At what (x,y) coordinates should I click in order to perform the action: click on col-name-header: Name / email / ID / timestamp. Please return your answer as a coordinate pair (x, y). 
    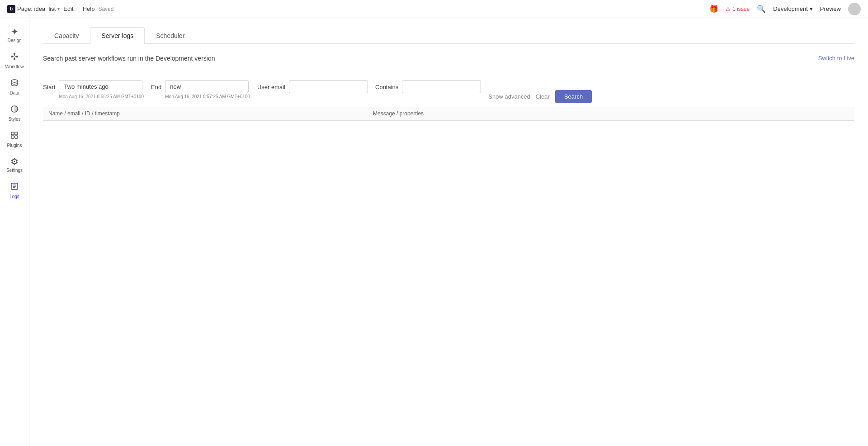
    Looking at the image, I should click on (205, 114).